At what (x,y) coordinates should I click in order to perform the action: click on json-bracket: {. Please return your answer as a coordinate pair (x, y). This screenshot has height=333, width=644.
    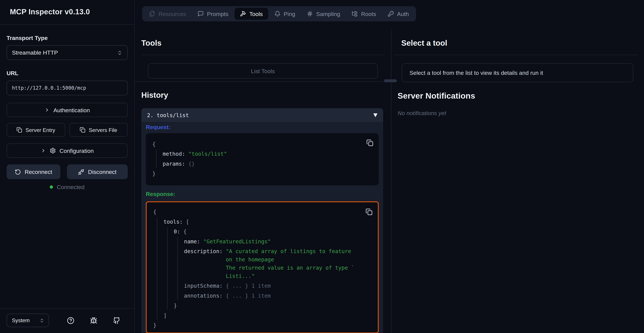
    Looking at the image, I should click on (185, 232).